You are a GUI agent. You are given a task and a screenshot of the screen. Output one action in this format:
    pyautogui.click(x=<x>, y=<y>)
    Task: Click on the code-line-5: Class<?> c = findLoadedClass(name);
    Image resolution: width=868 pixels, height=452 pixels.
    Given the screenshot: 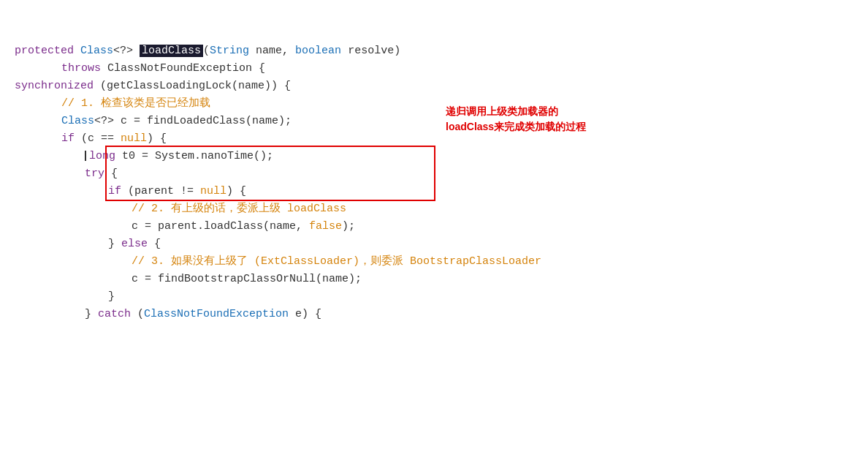 What is the action you would take?
    pyautogui.click(x=434, y=121)
    